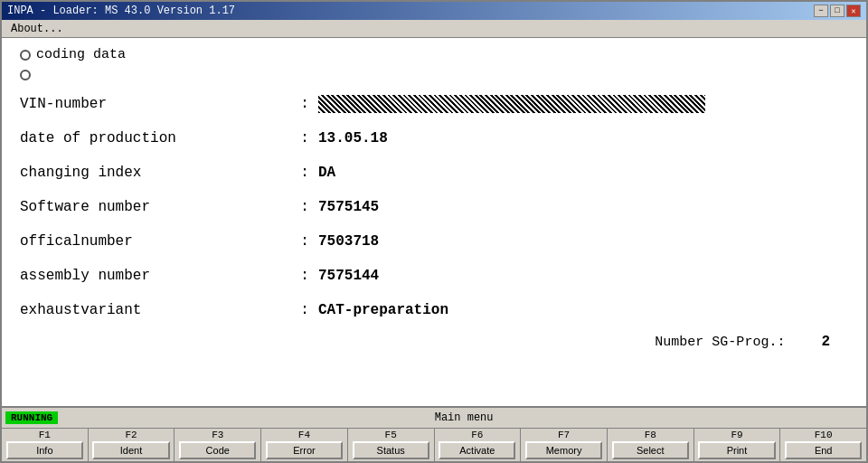  Describe the element at coordinates (651, 435) in the screenshot. I see `fkey-label-f8: F8` at that location.